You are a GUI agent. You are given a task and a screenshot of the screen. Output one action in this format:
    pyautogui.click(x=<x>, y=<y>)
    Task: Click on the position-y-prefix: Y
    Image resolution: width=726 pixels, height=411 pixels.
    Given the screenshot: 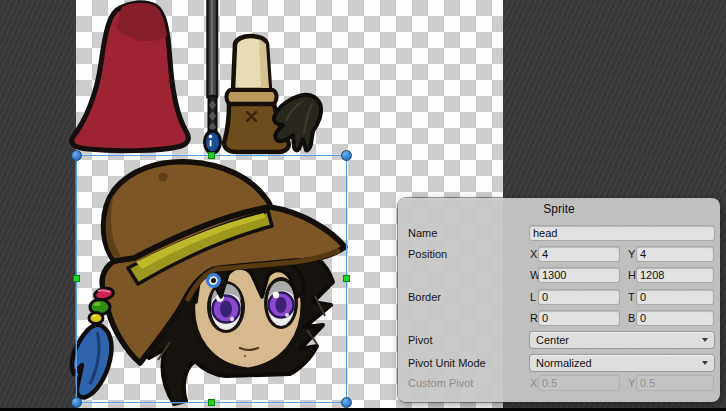 What is the action you would take?
    pyautogui.click(x=632, y=254)
    